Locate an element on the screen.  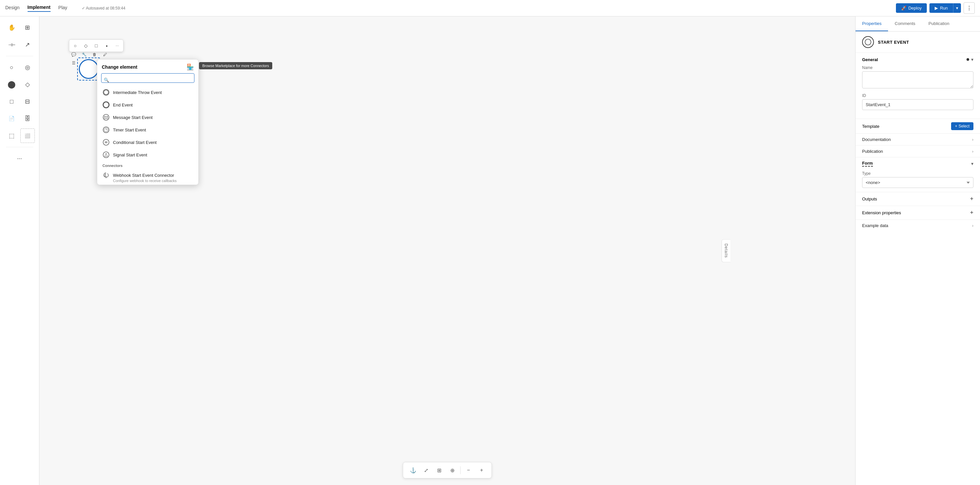
tool-row-8: ··· is located at coordinates (20, 158).